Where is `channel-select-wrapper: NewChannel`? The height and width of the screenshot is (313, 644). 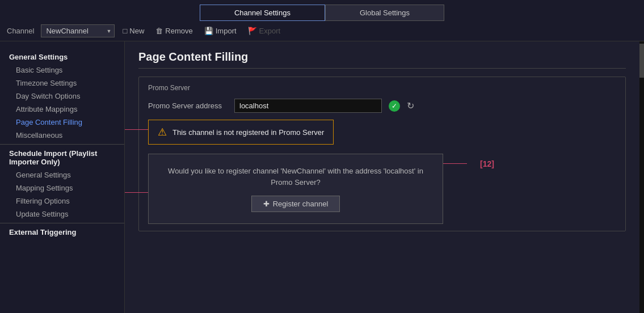 channel-select-wrapper: NewChannel is located at coordinates (78, 31).